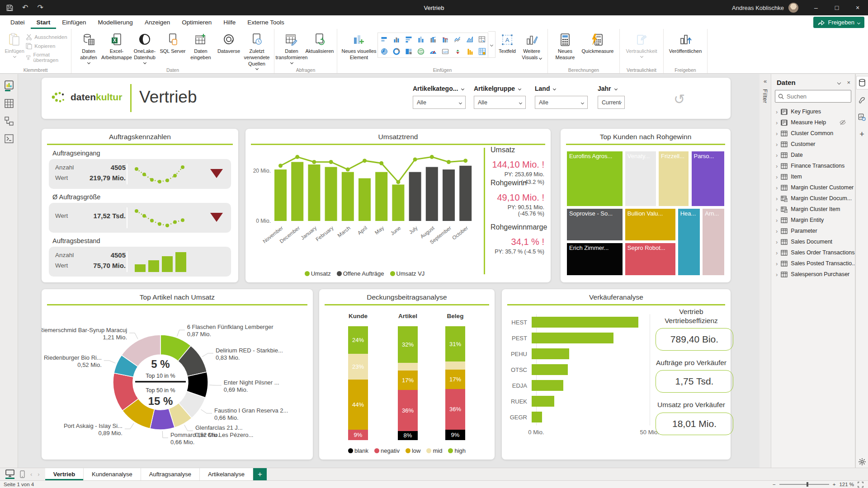 The image size is (868, 488). I want to click on table-view-button, so click(9, 103).